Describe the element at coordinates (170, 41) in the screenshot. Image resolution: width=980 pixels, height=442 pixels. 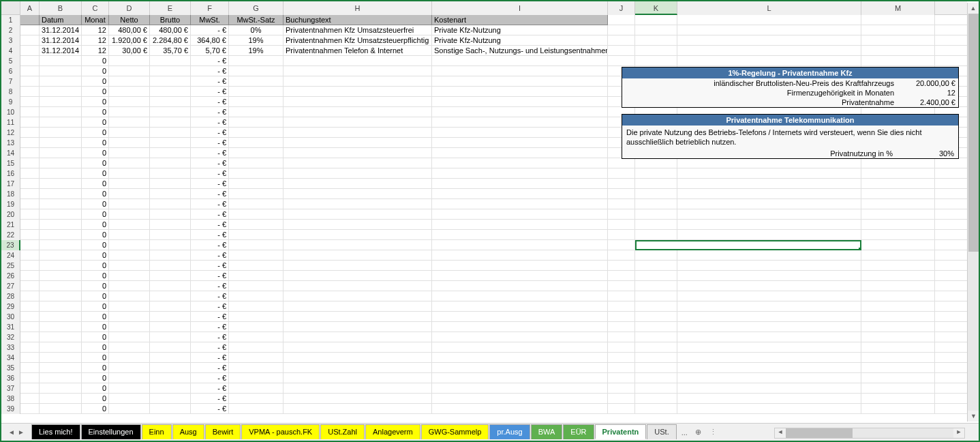
I see `cell: 2.284,80 €` at that location.